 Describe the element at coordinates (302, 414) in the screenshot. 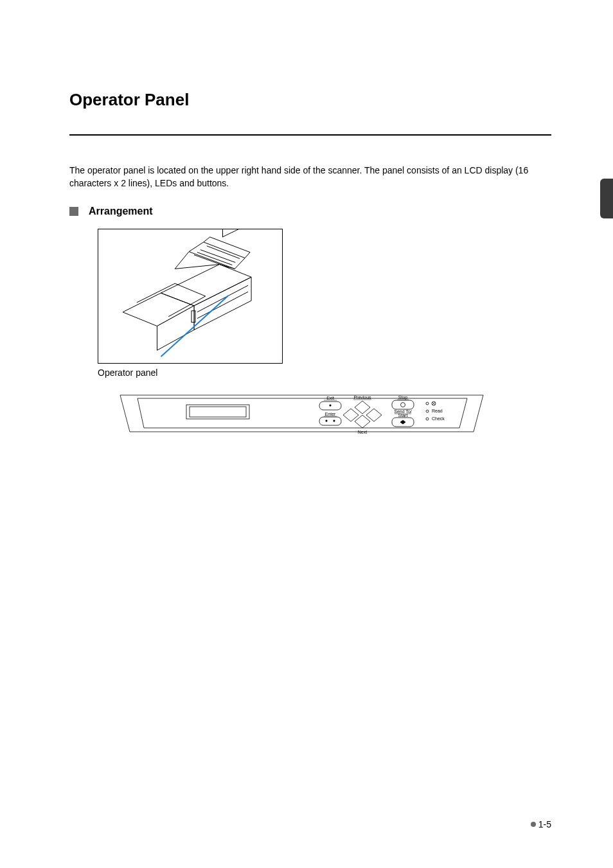

I see `panel-drawing-icon: Exit Enter Previous Next Stop Send To/ S…` at that location.